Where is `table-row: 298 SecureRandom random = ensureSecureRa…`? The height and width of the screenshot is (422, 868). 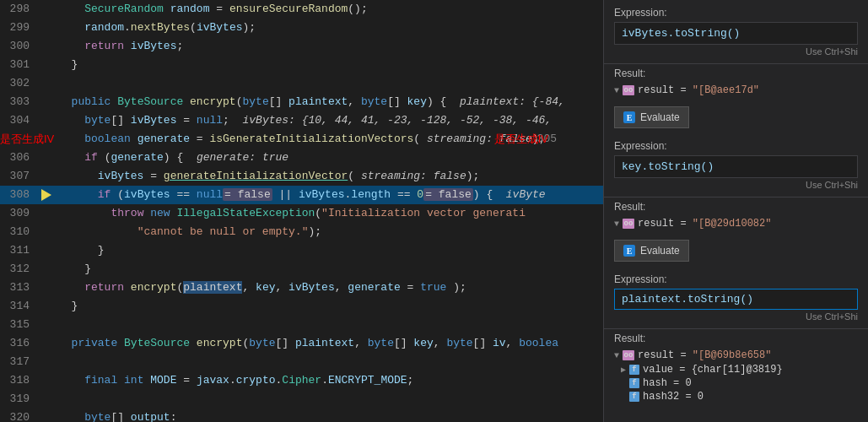
table-row: 298 SecureRandom random = ensureSecureRa… is located at coordinates (302, 9).